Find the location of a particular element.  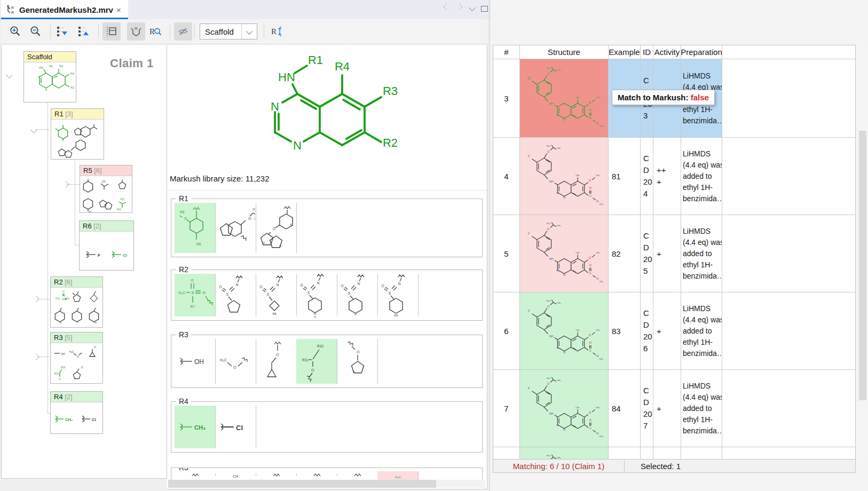

r1-option-3: N O OO is located at coordinates (277, 228).